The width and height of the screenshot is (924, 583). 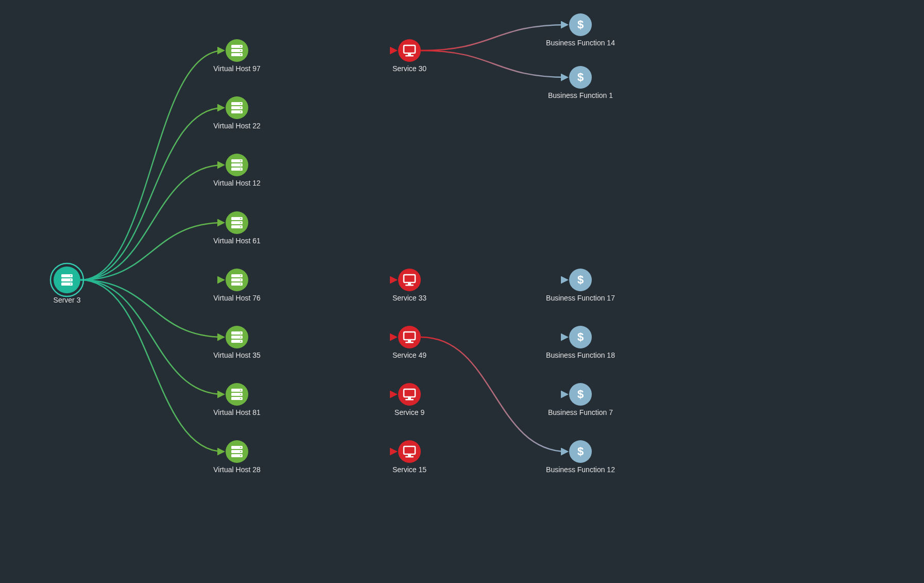 What do you see at coordinates (580, 412) in the screenshot?
I see `node-label: Business Function 7` at bounding box center [580, 412].